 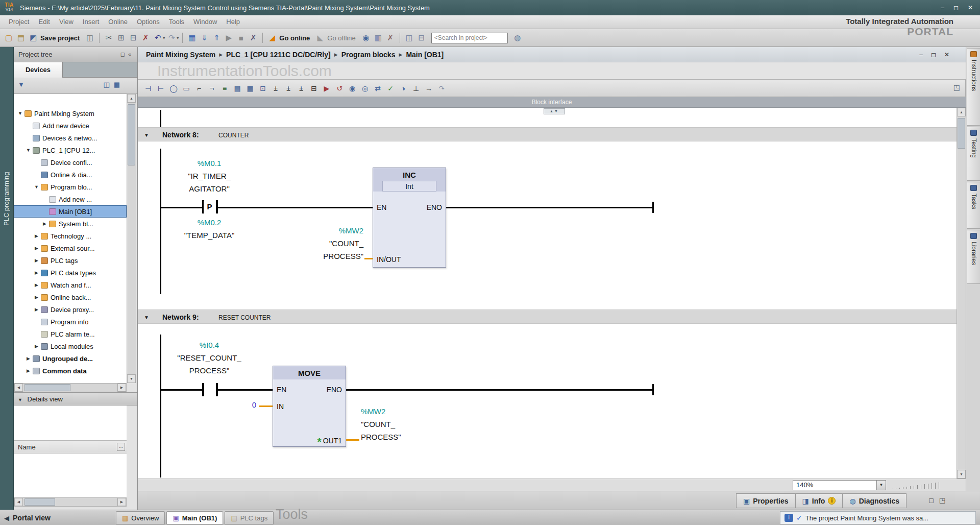 I want to click on copy-icon: ⊞, so click(x=121, y=38).